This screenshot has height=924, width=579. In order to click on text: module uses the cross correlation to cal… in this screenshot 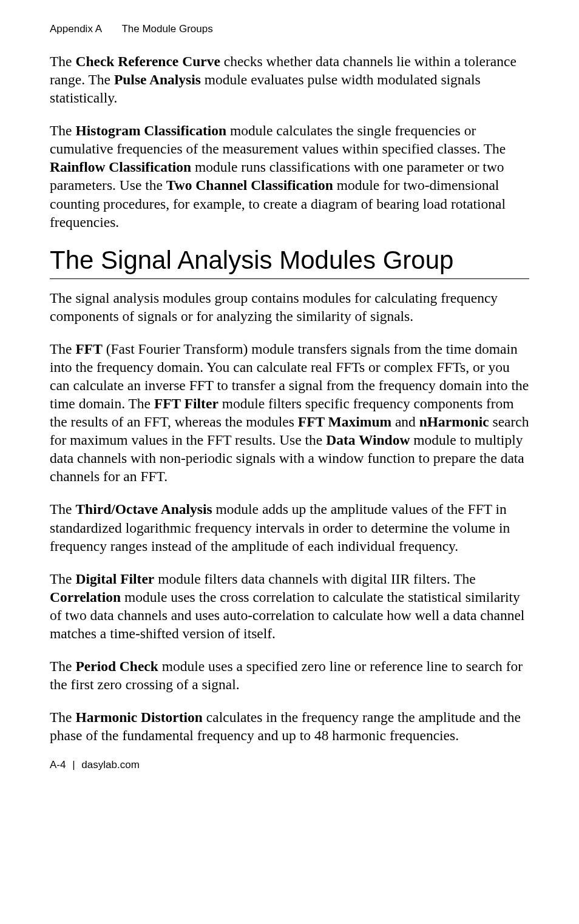, I will do `click(287, 615)`.